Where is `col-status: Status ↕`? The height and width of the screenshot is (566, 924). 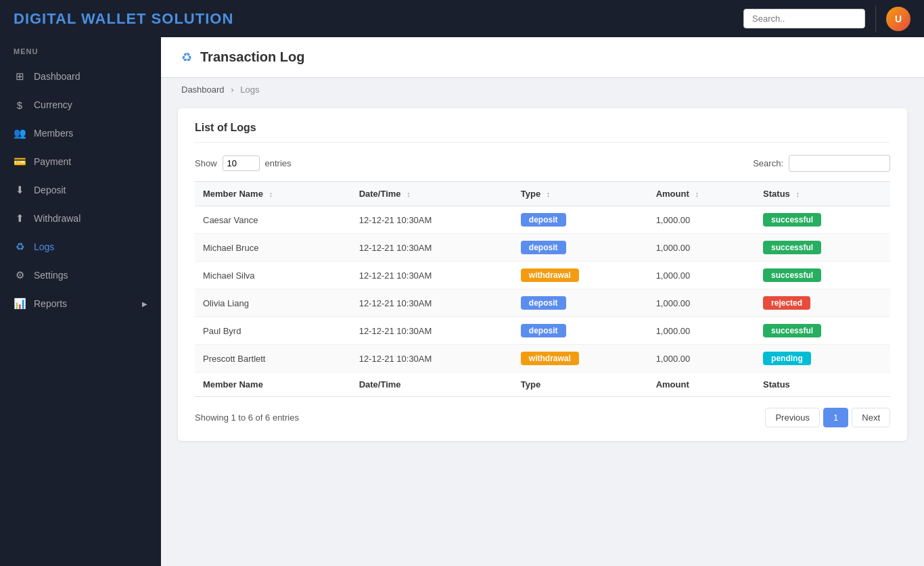
col-status: Status ↕ is located at coordinates (823, 194).